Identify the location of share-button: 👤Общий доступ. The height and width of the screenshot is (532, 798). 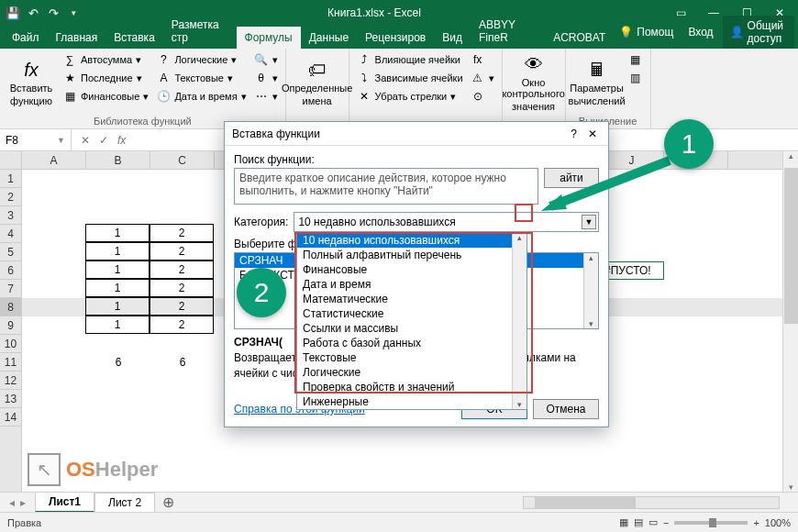
(759, 32).